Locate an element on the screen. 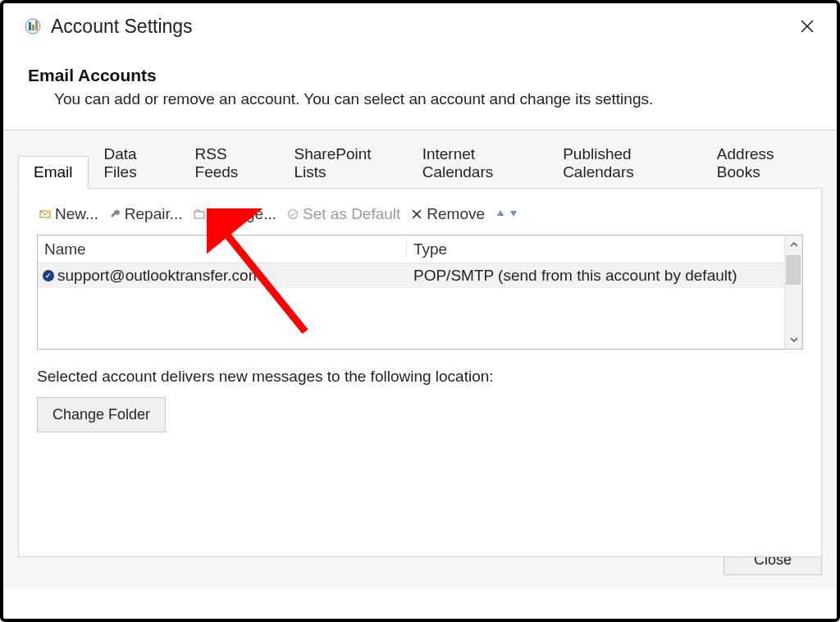  wrench-icon is located at coordinates (115, 214).